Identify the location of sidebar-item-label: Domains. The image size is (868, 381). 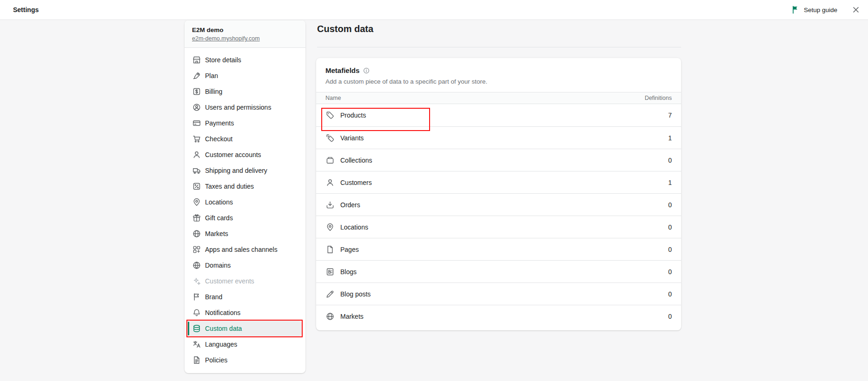
(218, 265).